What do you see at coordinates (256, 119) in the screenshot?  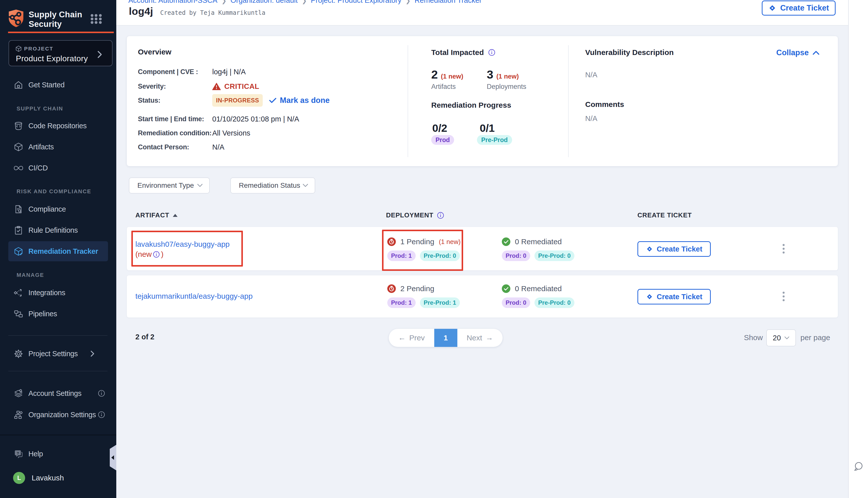 I see `time-value: 01/10/2025 01:08 pm | N/A` at bounding box center [256, 119].